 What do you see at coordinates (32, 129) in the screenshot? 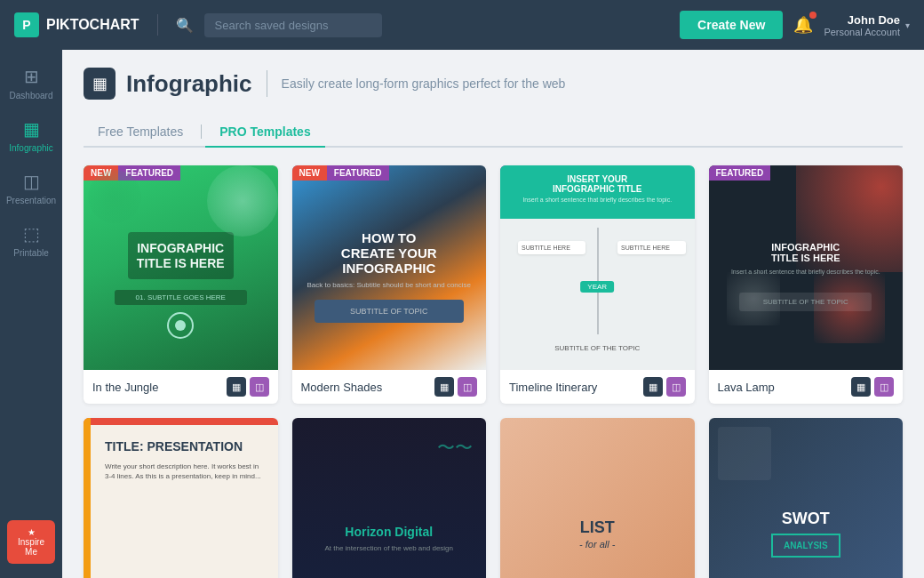
I see `infographic-icon: ▦` at bounding box center [32, 129].